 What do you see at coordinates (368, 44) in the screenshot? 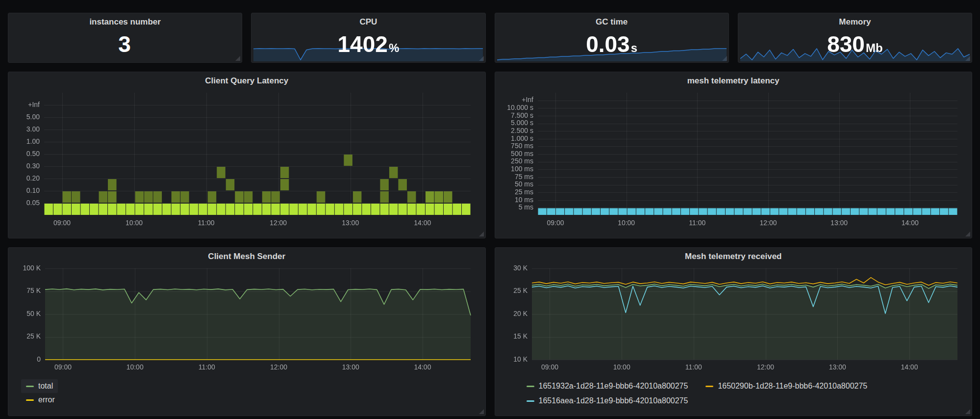
I see `stat-value: 1402%` at bounding box center [368, 44].